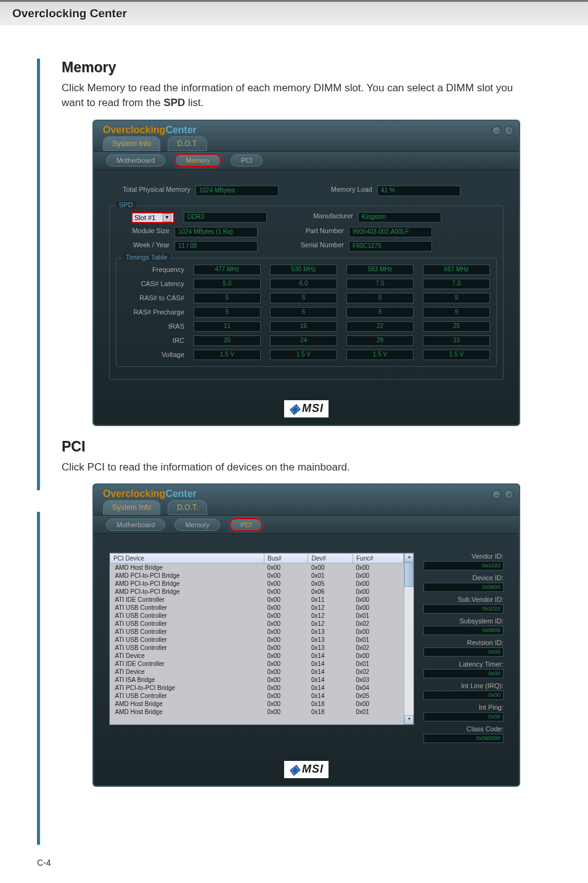 The image size is (588, 883). What do you see at coordinates (380, 270) in the screenshot?
I see `timing-value: 583 MHz` at bounding box center [380, 270].